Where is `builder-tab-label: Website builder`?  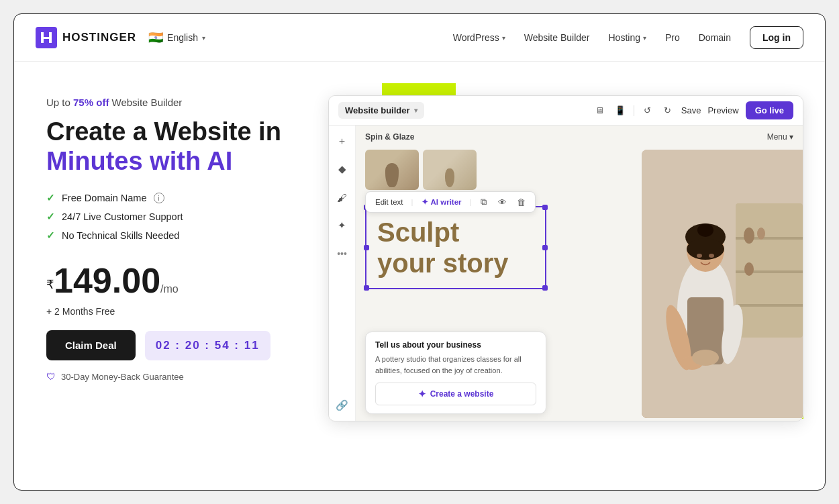 builder-tab-label: Website builder is located at coordinates (377, 110).